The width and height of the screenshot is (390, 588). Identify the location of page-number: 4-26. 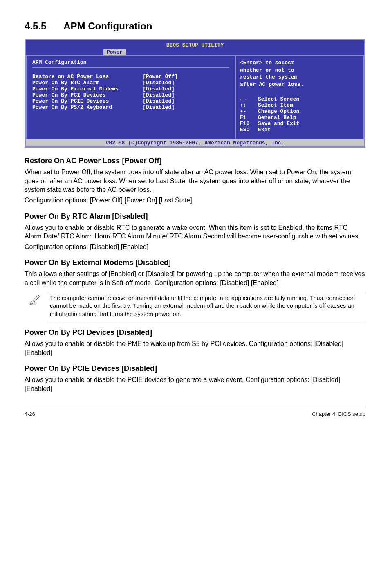
(30, 414).